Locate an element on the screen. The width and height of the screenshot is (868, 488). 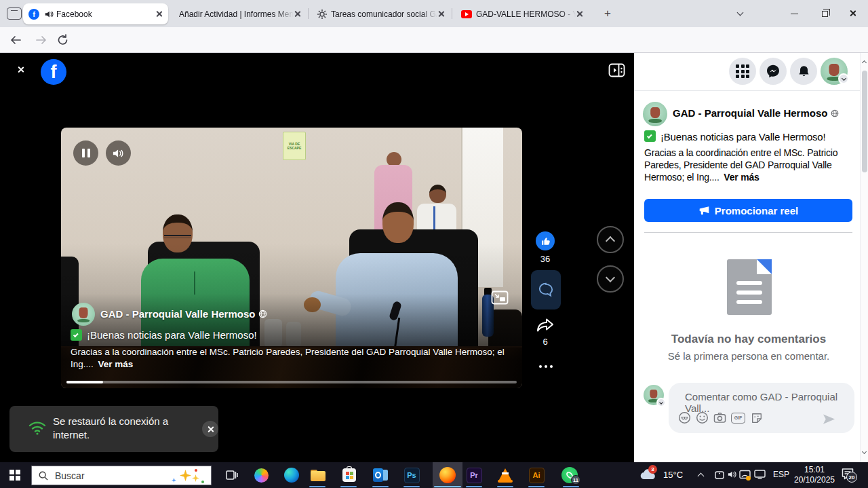
apps-menu-button is located at coordinates (743, 71).